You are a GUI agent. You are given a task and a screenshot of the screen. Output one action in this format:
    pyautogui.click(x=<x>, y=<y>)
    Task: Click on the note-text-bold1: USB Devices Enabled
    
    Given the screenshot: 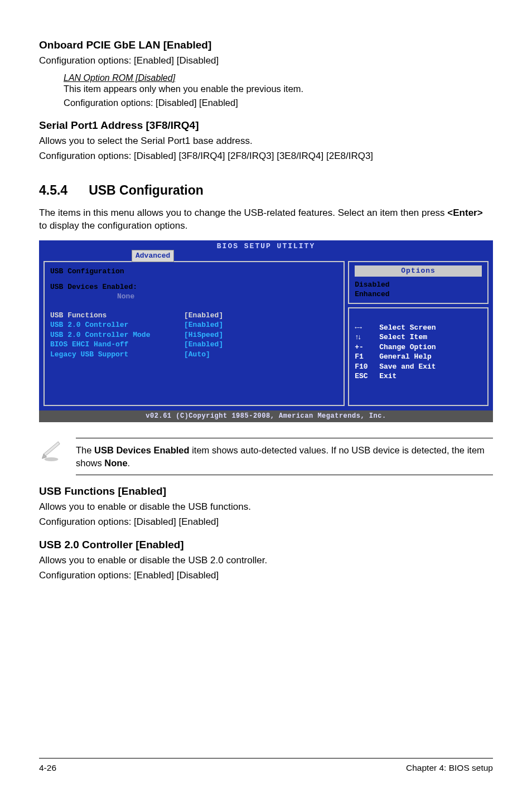 What is the action you would take?
    pyautogui.click(x=142, y=450)
    